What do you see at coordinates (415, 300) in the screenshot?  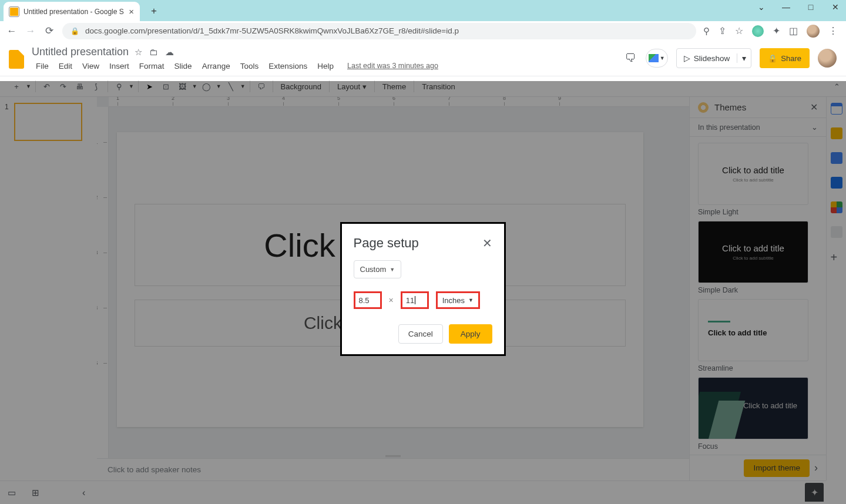 I see `height-input: 11` at bounding box center [415, 300].